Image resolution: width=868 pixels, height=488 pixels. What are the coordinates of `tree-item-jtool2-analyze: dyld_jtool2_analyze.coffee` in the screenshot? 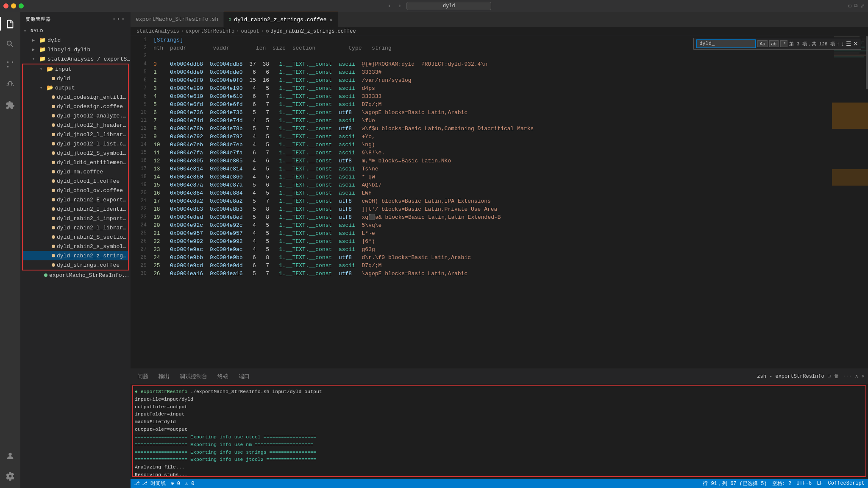 It's located at (75, 116).